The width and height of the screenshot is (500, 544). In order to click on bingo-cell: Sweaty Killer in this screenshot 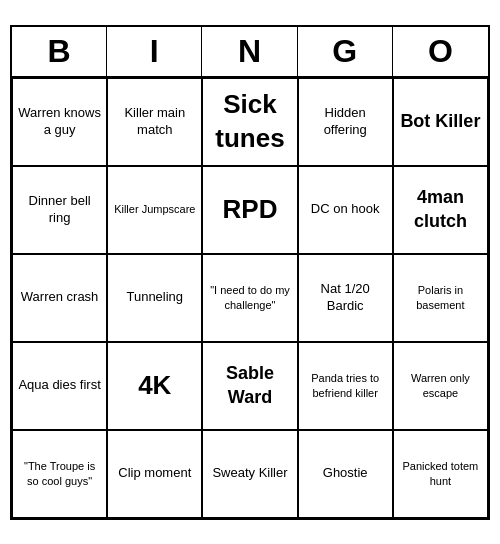, I will do `click(250, 474)`.